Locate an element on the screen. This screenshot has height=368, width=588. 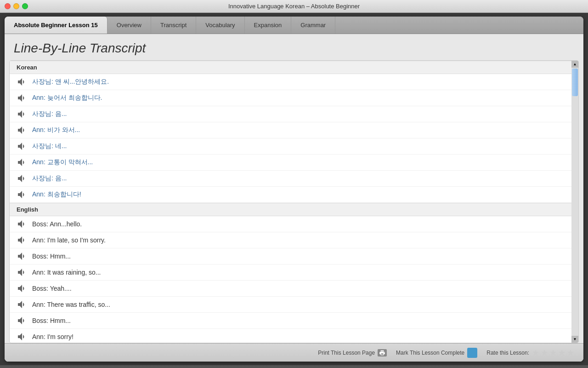
english-line-4: Ann: It was raining, so... is located at coordinates (290, 272).